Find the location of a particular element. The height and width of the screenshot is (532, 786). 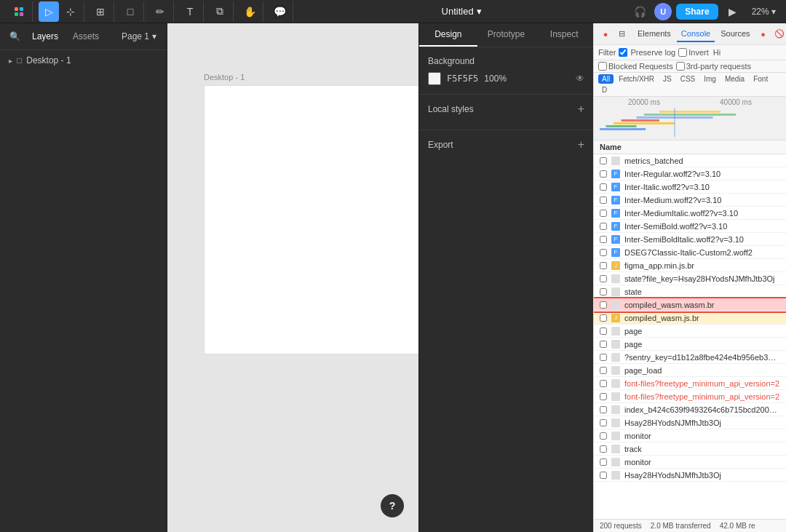

text-tool-button: T is located at coordinates (190, 12).